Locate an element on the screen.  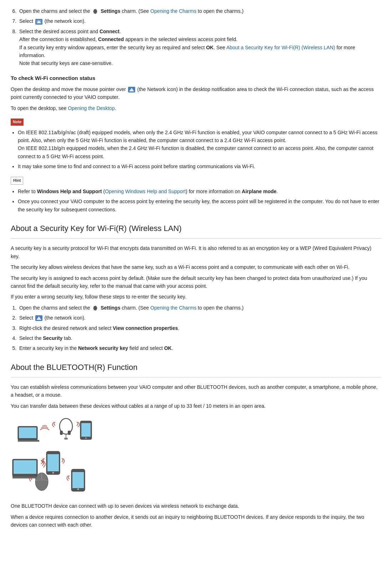
the-text: the is located at coordinates (297, 201).